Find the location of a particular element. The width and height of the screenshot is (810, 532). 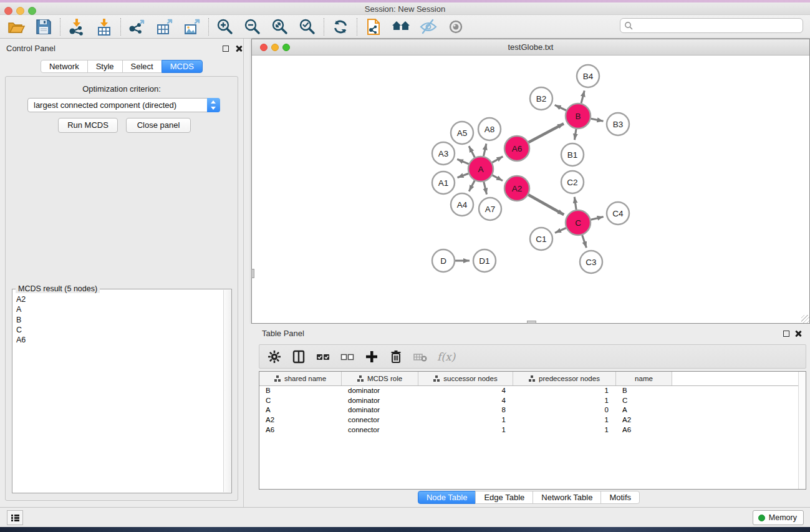

splitter-knob-vertical is located at coordinates (253, 273).